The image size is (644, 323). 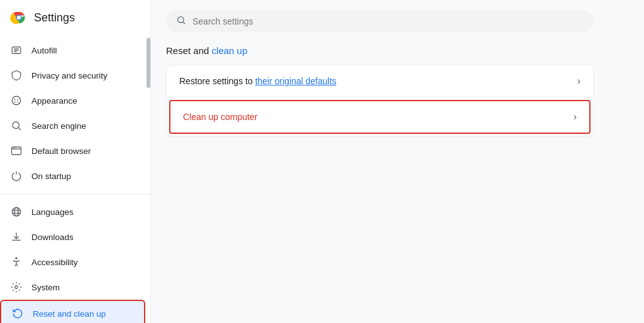 What do you see at coordinates (73, 101) in the screenshot?
I see `sidebar-item-appearance: Appearance` at bounding box center [73, 101].